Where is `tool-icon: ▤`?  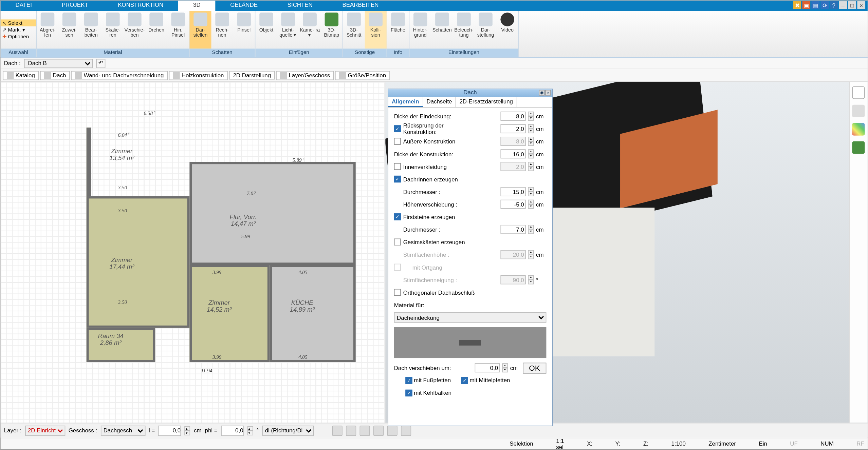 tool-icon: ▤ is located at coordinates (815, 5).